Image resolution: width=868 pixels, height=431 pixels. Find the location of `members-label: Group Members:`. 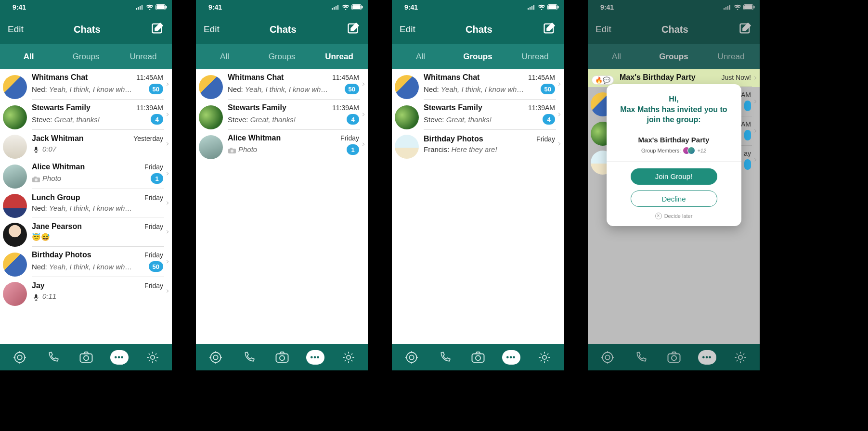

members-label: Group Members: is located at coordinates (661, 151).